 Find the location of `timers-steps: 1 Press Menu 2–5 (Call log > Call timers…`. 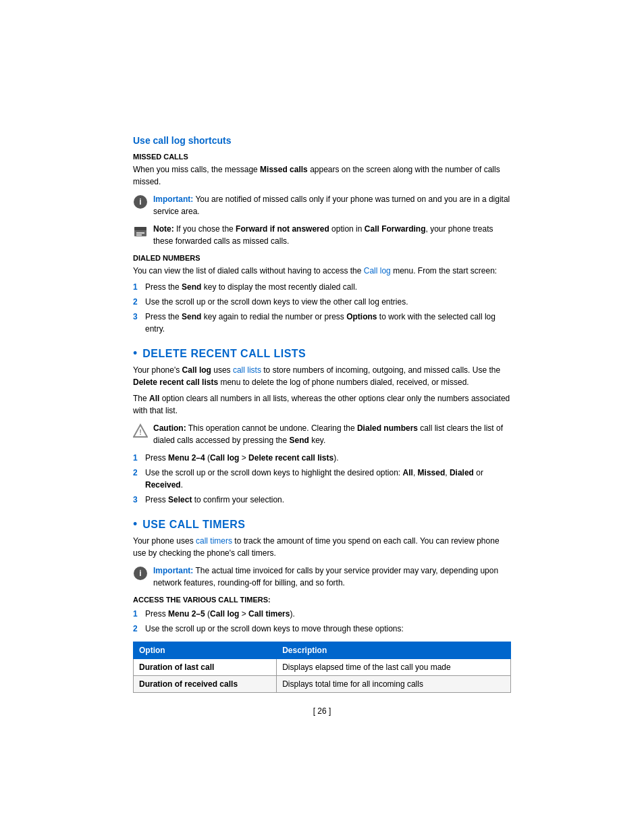

timers-steps: 1 Press Menu 2–5 (Call log > Call timers… is located at coordinates (322, 621).